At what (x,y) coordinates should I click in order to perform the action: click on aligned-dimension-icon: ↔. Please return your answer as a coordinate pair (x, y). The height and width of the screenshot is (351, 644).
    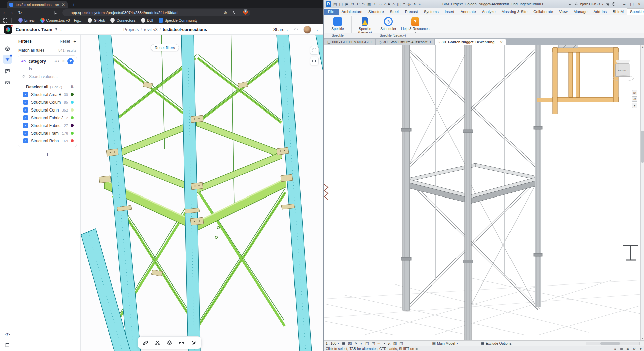
    Looking at the image, I should click on (380, 4).